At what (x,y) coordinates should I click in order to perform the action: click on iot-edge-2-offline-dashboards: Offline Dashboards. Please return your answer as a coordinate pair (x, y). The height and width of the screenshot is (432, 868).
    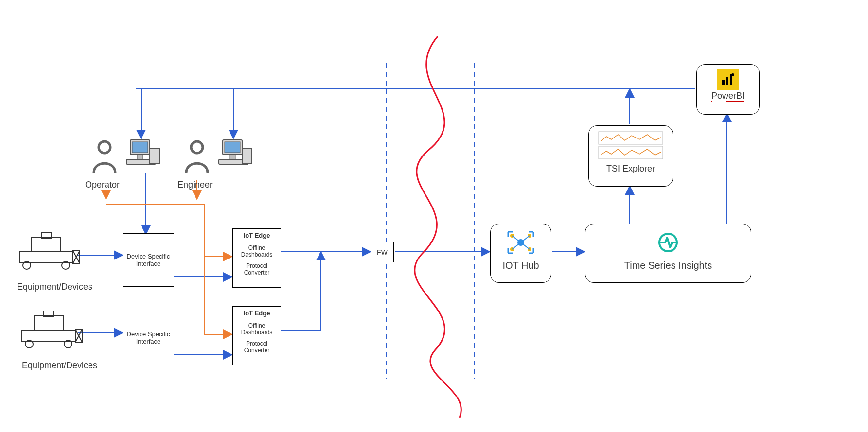
    Looking at the image, I should click on (257, 328).